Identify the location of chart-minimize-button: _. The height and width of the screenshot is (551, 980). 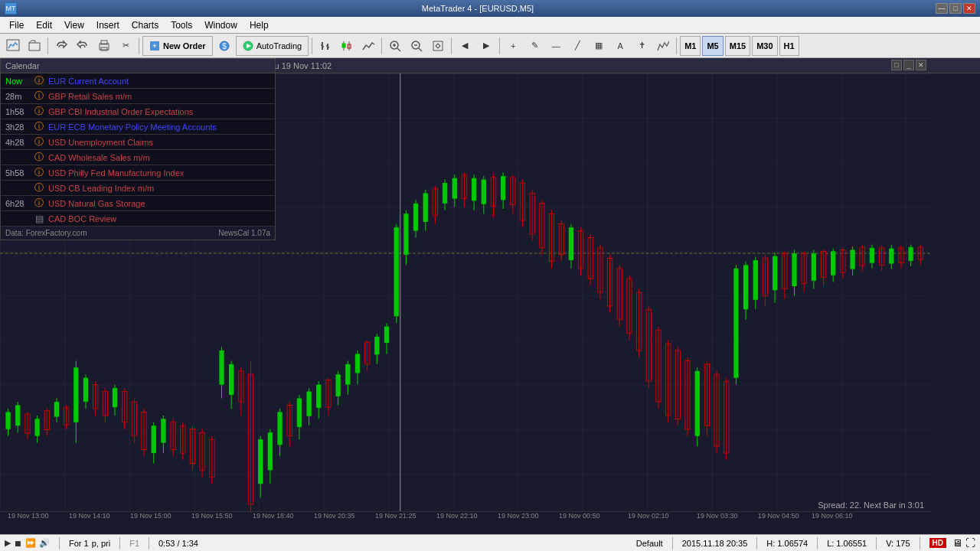
(909, 65).